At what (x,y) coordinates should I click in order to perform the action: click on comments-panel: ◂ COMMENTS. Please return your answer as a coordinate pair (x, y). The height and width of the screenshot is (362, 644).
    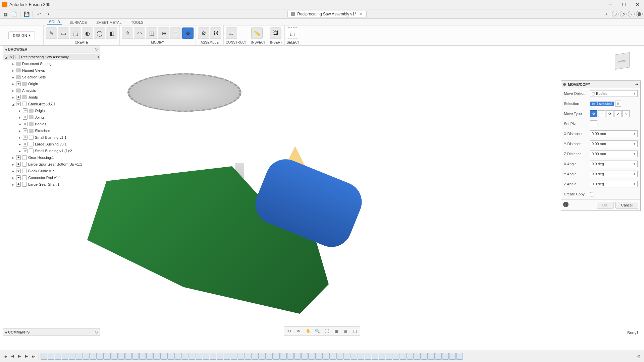
    Looking at the image, I should click on (51, 332).